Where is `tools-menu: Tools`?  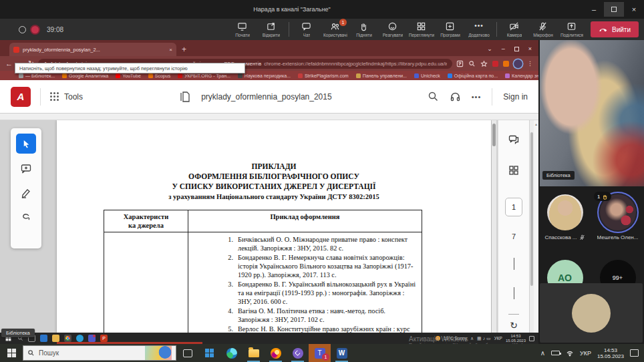 tools-menu: Tools is located at coordinates (67, 97).